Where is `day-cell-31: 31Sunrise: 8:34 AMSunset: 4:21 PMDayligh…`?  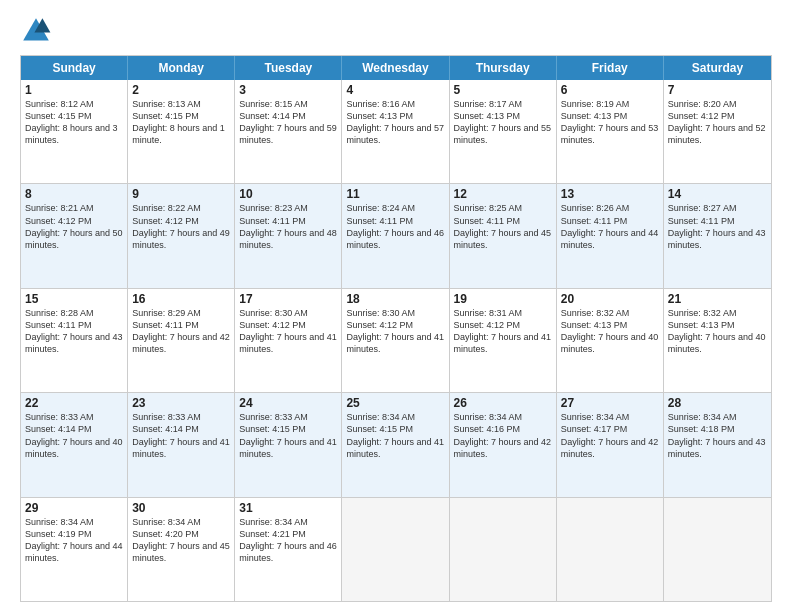
day-cell-31: 31Sunrise: 8:34 AMSunset: 4:21 PMDayligh… is located at coordinates (288, 550).